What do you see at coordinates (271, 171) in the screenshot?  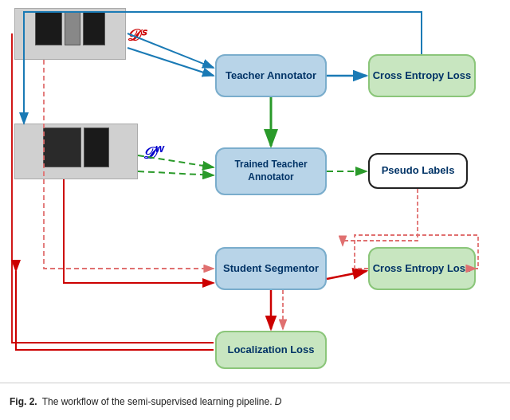 I see `trained-teacher-annotator-box: Trained Teacher Annotator` at bounding box center [271, 171].